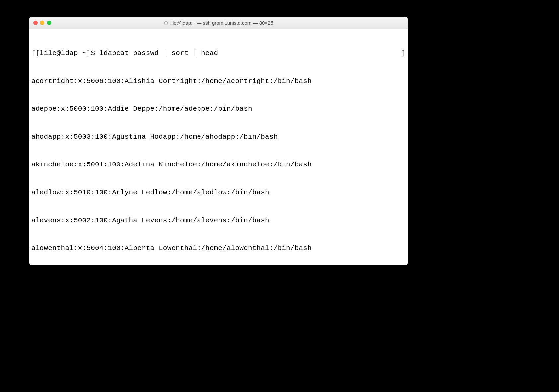  What do you see at coordinates (40, 23) in the screenshot?
I see `traffic-lights` at bounding box center [40, 23].